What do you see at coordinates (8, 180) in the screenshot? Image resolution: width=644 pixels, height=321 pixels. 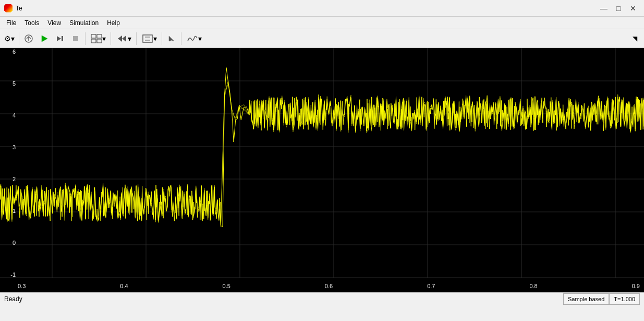 I see `y-label-2: 2` at bounding box center [8, 180].